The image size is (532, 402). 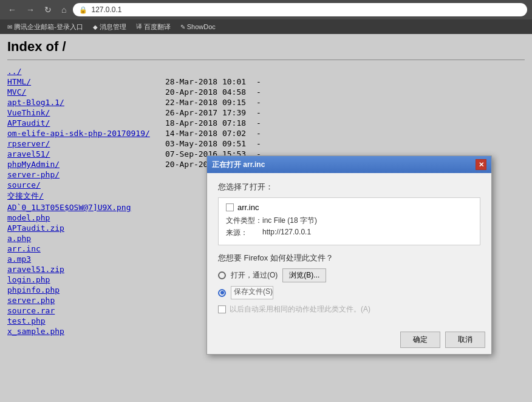 What do you see at coordinates (248, 208) in the screenshot?
I see `file-name-text: arr.inc` at bounding box center [248, 208].